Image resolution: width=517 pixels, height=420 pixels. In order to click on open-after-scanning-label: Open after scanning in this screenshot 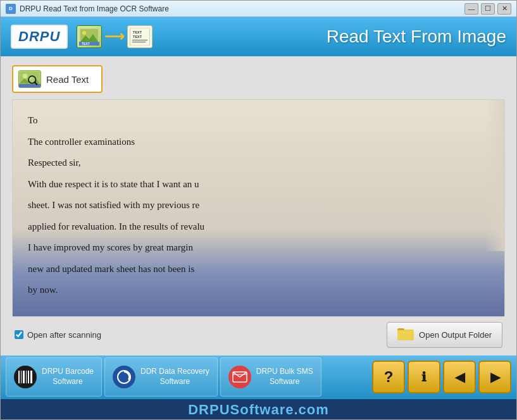, I will do `click(58, 335)`.